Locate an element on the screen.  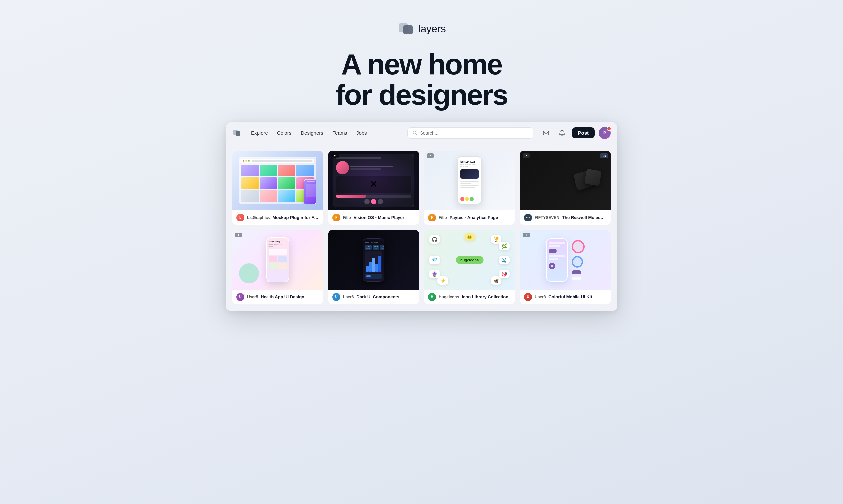
card-4-brand-badge: F/S is located at coordinates (604, 156).